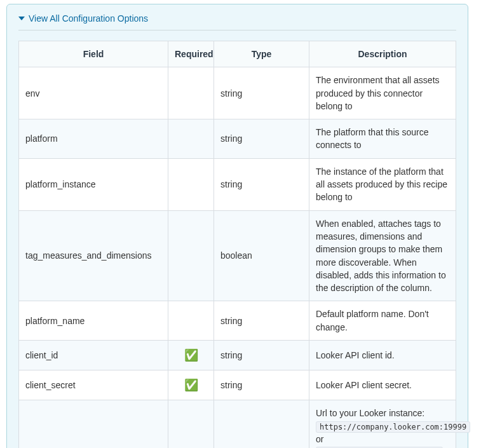  Describe the element at coordinates (94, 385) in the screenshot. I see `cell-field: client_secret` at that location.